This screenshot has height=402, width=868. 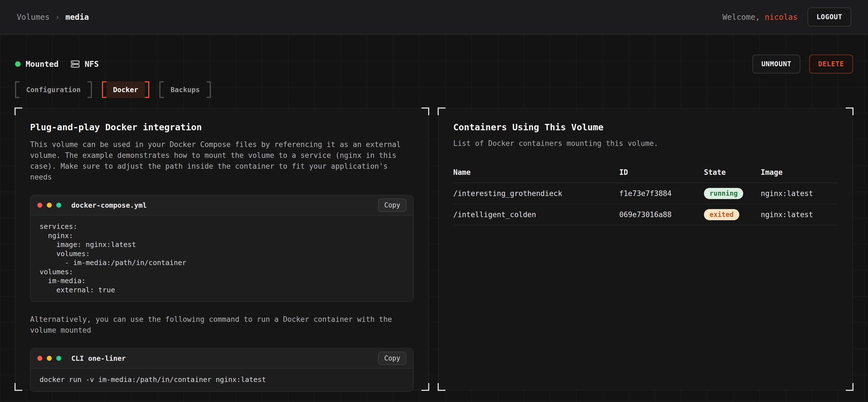 I want to click on container-id: f1e73e7f3884, so click(x=662, y=193).